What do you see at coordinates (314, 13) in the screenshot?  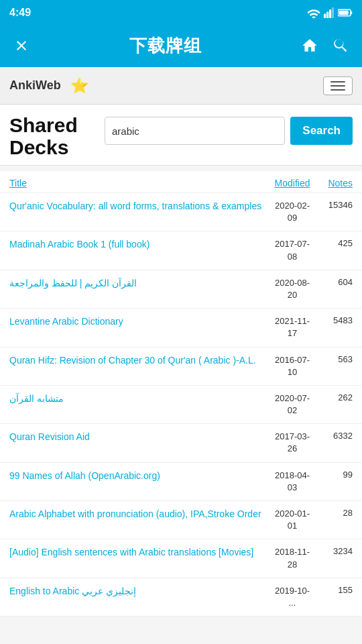 I see `wifi-icon` at bounding box center [314, 13].